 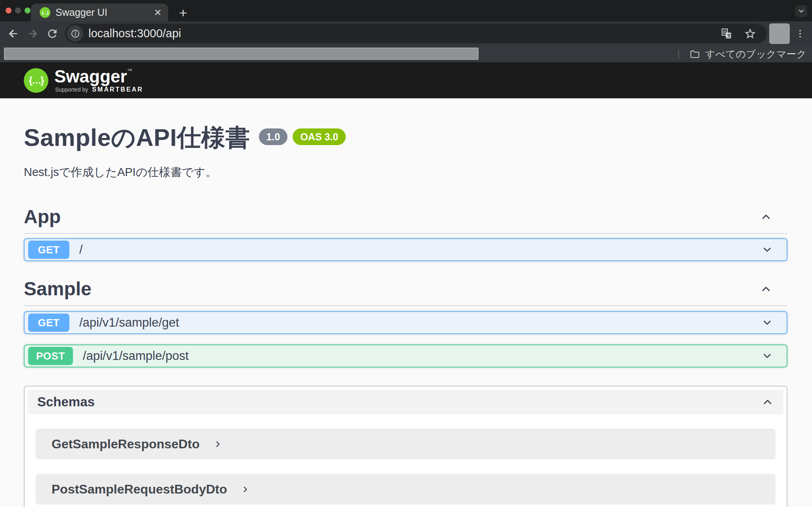 I want to click on url-text: localhost:3000/api, so click(x=404, y=33).